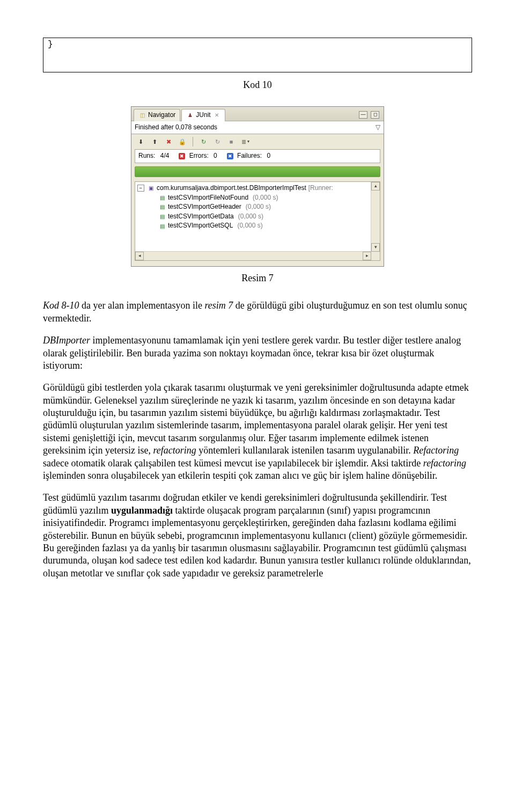 This screenshot has height=812, width=515. What do you see at coordinates (258, 172) in the screenshot?
I see `progress-bar` at bounding box center [258, 172].